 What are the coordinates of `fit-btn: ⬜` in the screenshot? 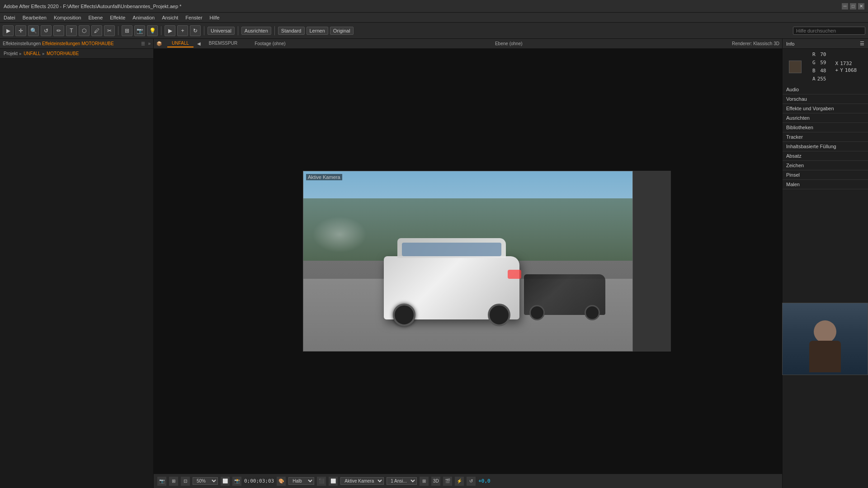 It's located at (225, 481).